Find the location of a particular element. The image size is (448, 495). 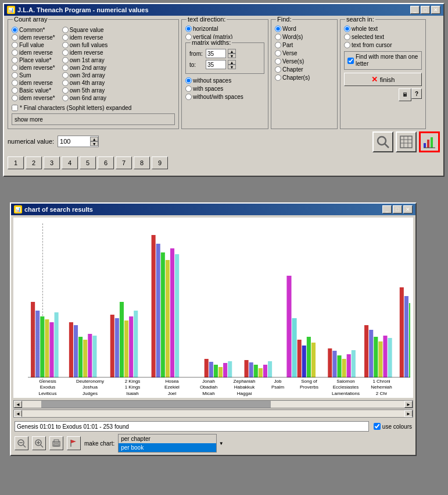

num-btn-7: 7 is located at coordinates (124, 163).